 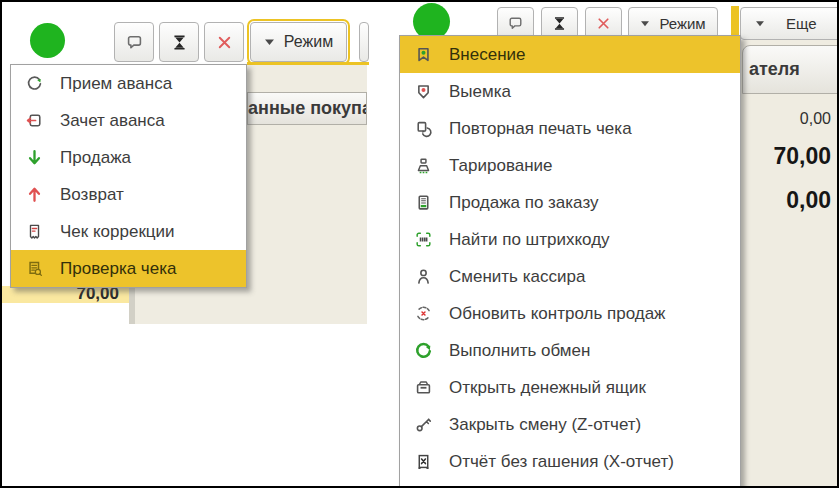 I want to click on menu-item-label: Продажа по заказу, so click(x=524, y=203).